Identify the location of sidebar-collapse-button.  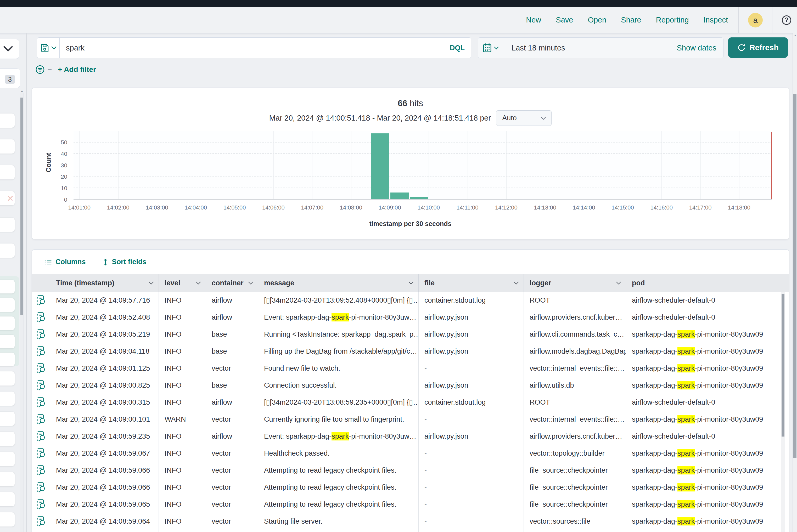
(10, 49).